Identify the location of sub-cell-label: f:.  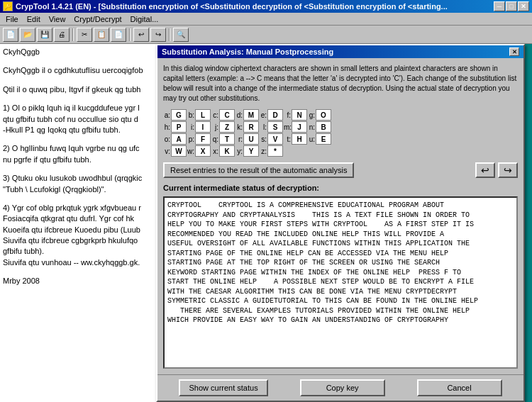
(287, 115).